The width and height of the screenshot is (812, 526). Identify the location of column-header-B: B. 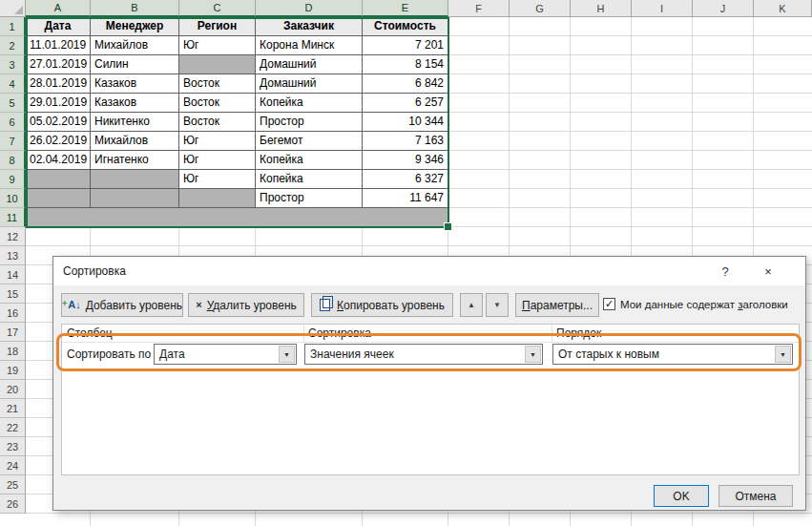
(135, 9).